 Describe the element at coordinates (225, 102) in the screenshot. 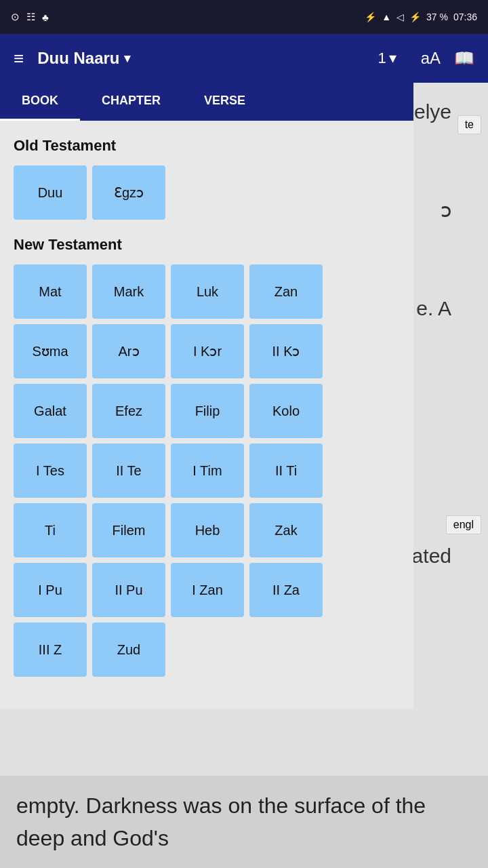

I see `tab-verse: VERSE` at that location.